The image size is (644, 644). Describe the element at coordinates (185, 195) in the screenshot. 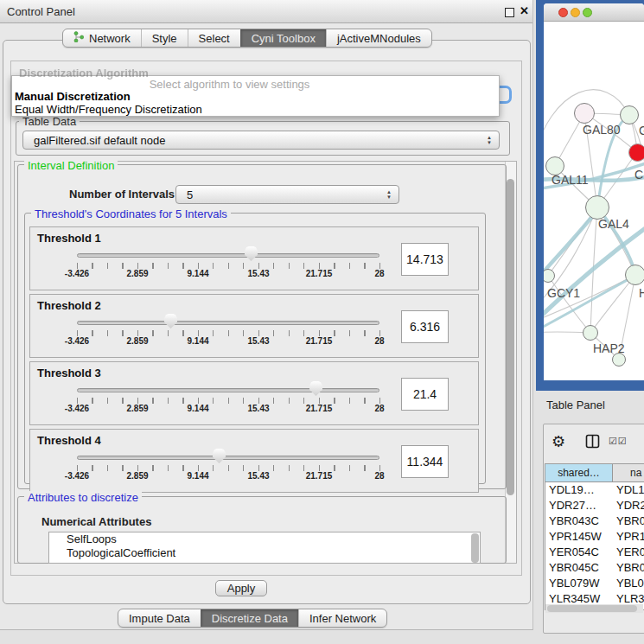

I see `num-intervals-value: 5` at that location.